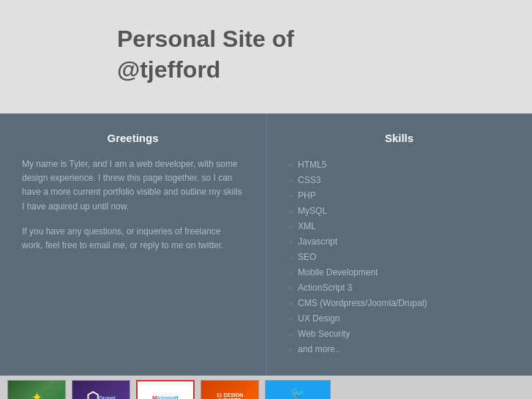 This screenshot has width=532, height=399. Describe the element at coordinates (298, 389) in the screenshot. I see `footer-logo-twitter: 🐦 TWITTER` at that location.